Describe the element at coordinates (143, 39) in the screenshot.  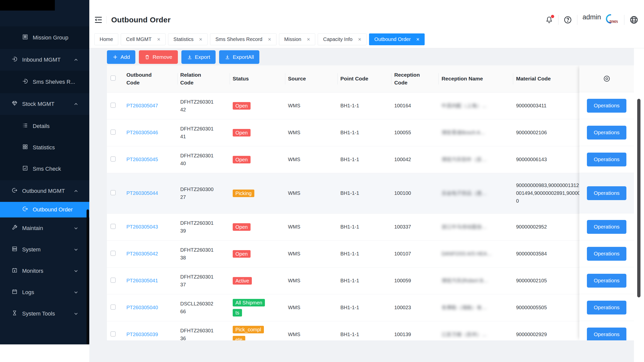
I see `tab-cell-mgmt: Cell MGMT ×` at that location.